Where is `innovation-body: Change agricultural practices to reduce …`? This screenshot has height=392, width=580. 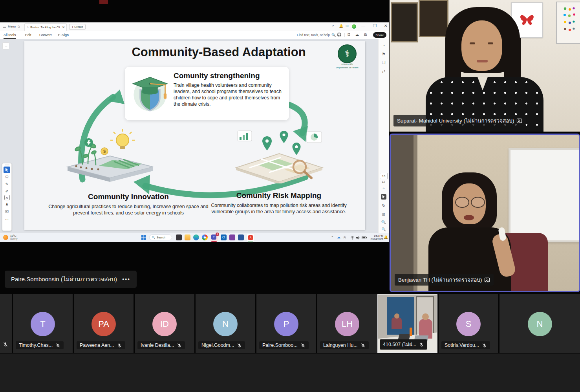 innovation-body: Change agricultural practices to reduce … is located at coordinates (128, 210).